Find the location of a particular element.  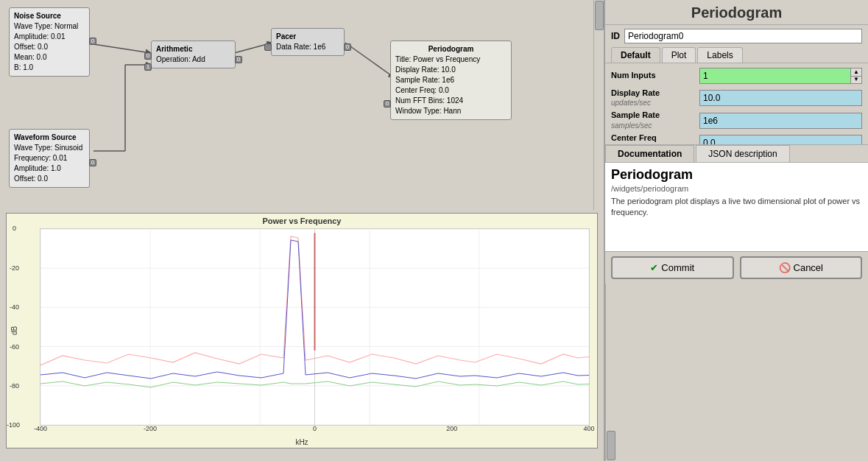

id-input is located at coordinates (744, 36).